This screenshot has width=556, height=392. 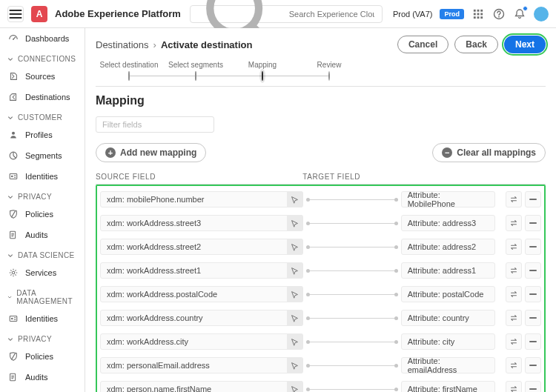 I want to click on add-mapping-button: + Add new mapping, so click(x=151, y=153).